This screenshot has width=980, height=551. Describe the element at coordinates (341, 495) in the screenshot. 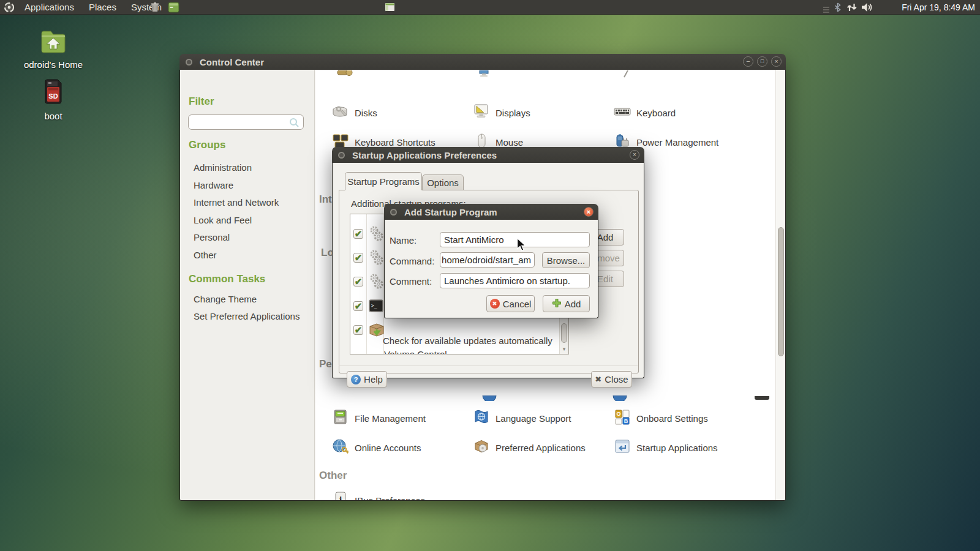

I see `ibus-icon: i` at that location.